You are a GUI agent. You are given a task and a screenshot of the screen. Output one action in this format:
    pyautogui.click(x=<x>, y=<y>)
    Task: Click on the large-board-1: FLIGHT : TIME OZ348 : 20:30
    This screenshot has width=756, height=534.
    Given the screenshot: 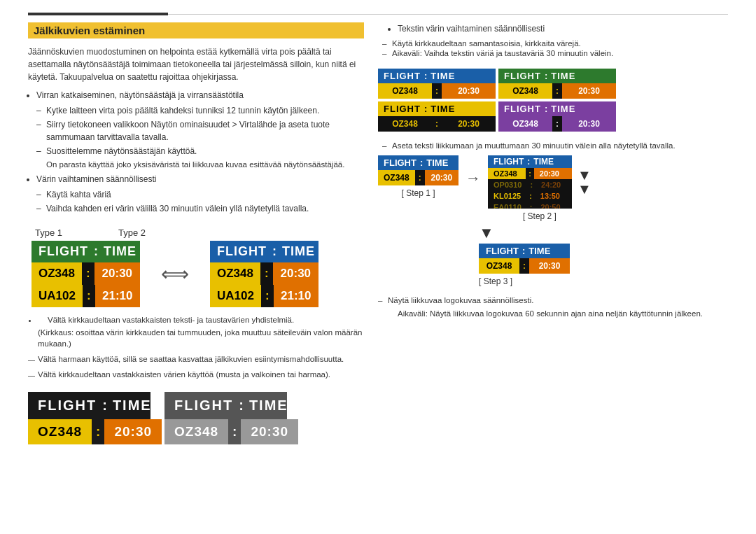 What is the action you would take?
    pyautogui.click(x=90, y=419)
    